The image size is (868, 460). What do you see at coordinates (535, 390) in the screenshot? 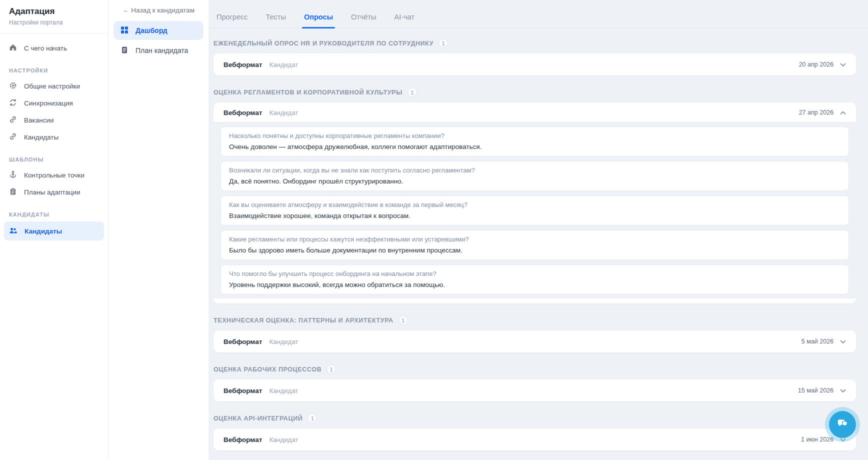
I see `survey-card: Вебформат Кандидат 15 май 2026` at bounding box center [535, 390].